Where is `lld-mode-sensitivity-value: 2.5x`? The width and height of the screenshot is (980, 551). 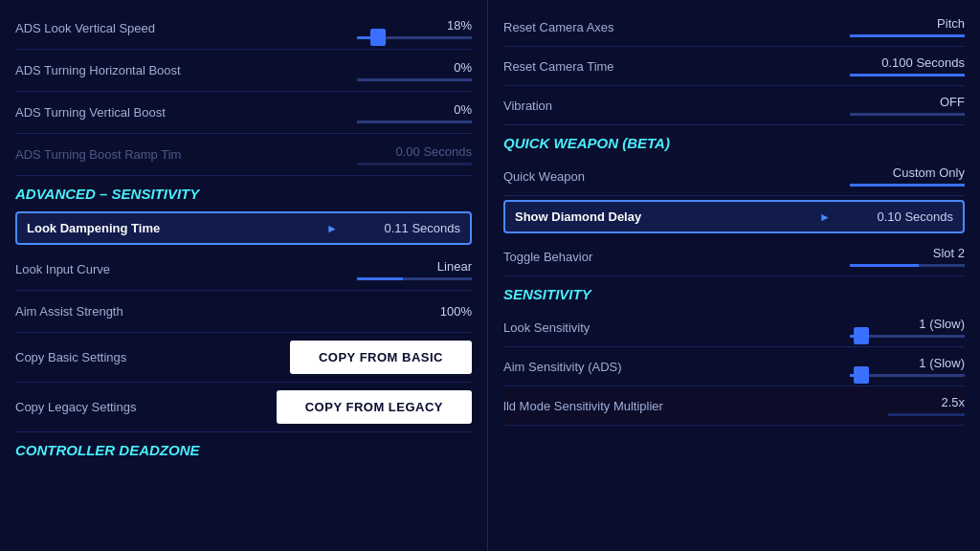 lld-mode-sensitivity-value: 2.5x is located at coordinates (907, 402).